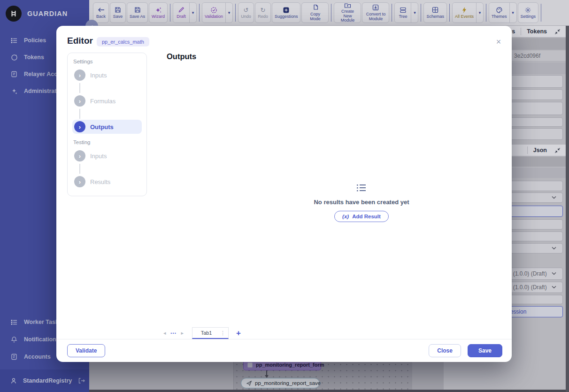  Describe the element at coordinates (361, 188) in the screenshot. I see `list-empty-icon` at that location.